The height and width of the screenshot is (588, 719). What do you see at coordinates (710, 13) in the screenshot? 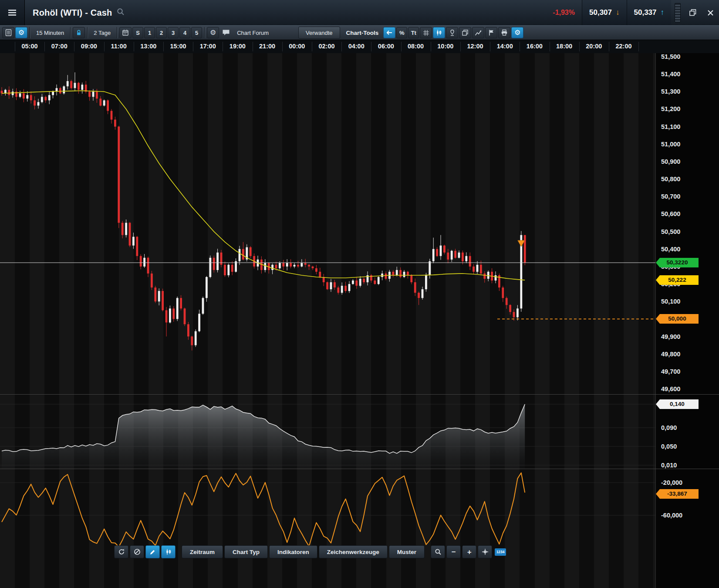
I see `window-close-button` at bounding box center [710, 13].